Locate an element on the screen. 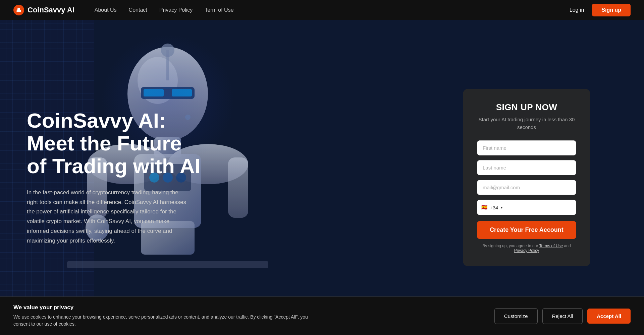 The image size is (644, 335). signup-card-subtitle: Start your AI trading journey in less th… is located at coordinates (527, 123).